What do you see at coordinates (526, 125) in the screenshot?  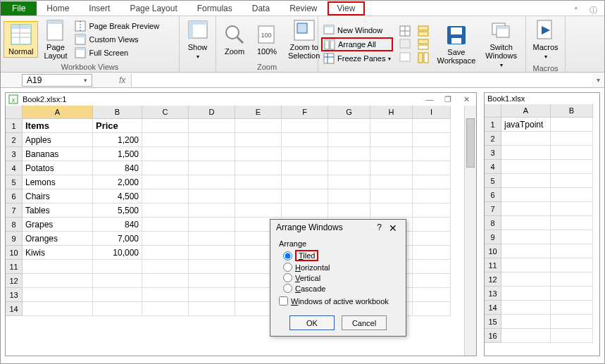 I see `cell: javaTpoint` at bounding box center [526, 125].